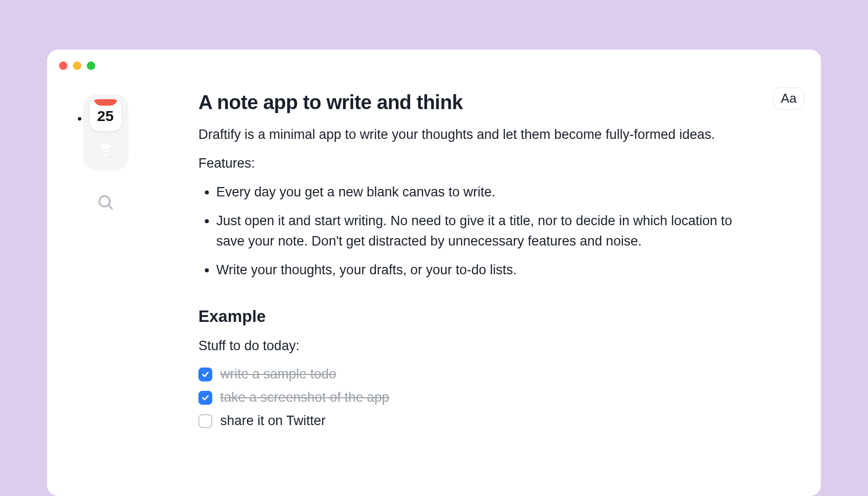 The height and width of the screenshot is (496, 868). What do you see at coordinates (273, 421) in the screenshot?
I see `todo-text: share it on Twitter` at bounding box center [273, 421].